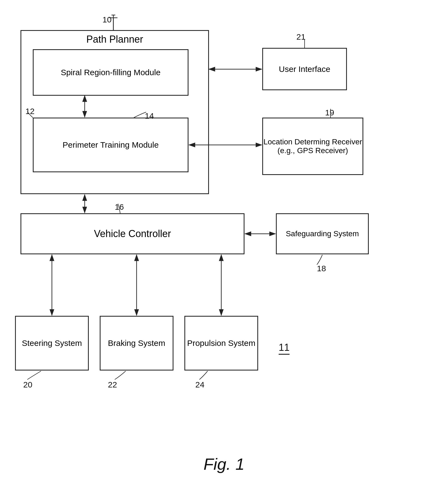  I want to click on braking-system-label: Braking System, so click(137, 343).